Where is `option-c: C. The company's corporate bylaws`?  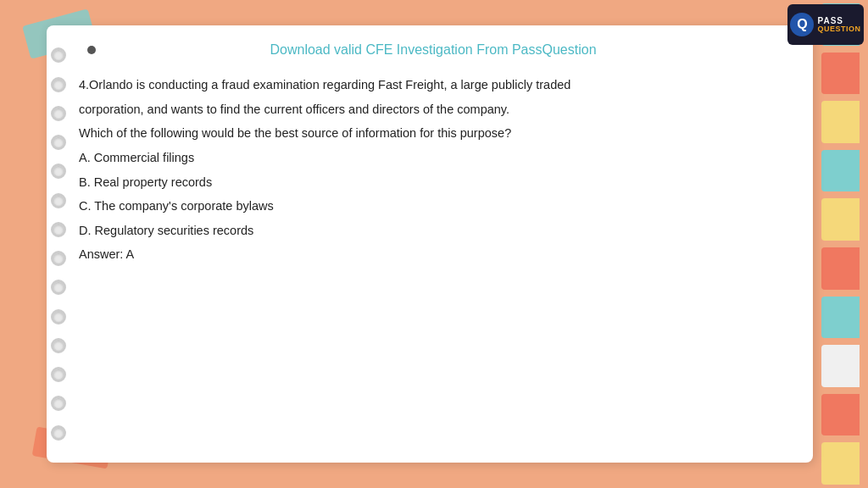
option-c: C. The company's corporate bylaws is located at coordinates (433, 207).